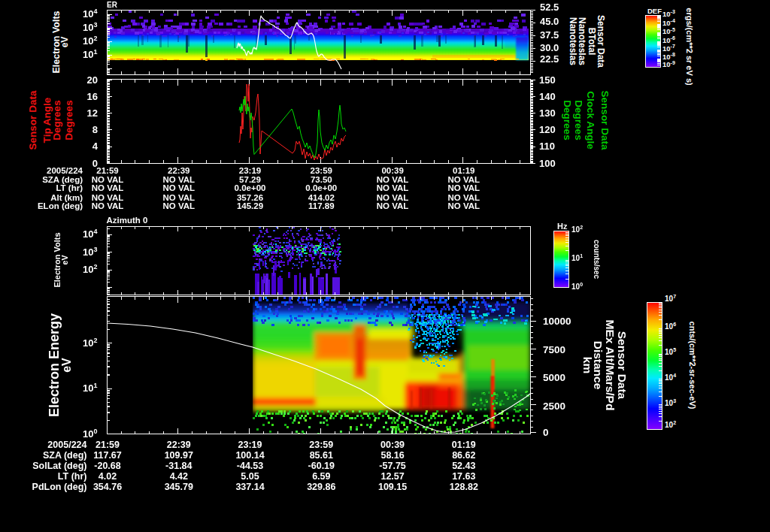 This screenshot has height=532, width=770. I want to click on svg-text: 30.0, so click(549, 48).